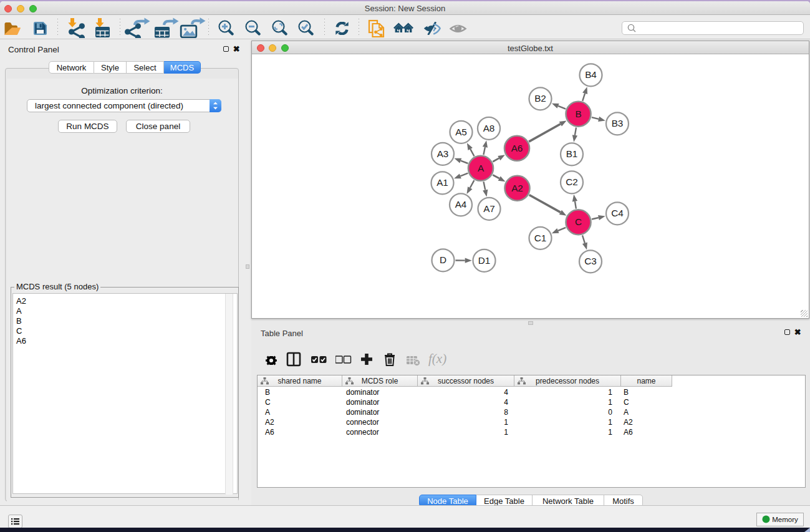 This screenshot has width=810, height=532. I want to click on svg-text: C, so click(579, 222).